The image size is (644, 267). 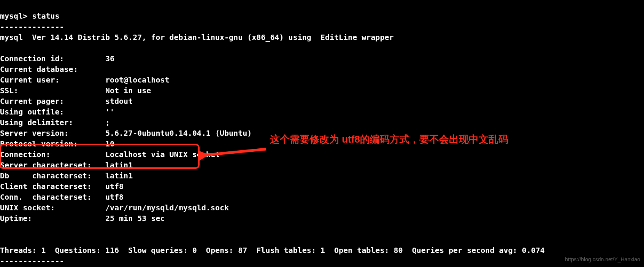 What do you see at coordinates (2, 48) in the screenshot?
I see `blank-line` at bounding box center [2, 48].